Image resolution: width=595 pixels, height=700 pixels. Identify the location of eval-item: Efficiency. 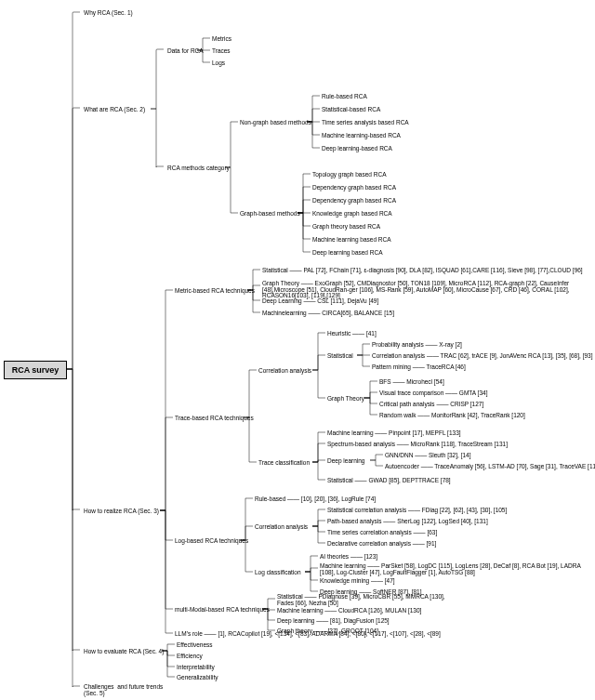
(190, 656).